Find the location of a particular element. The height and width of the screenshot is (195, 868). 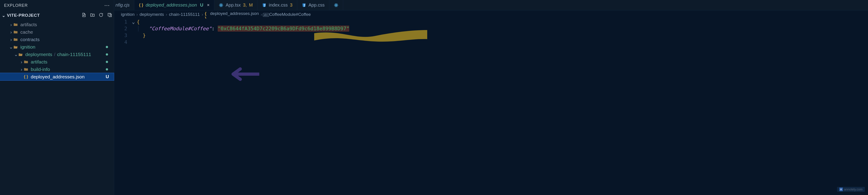

file-tree-item-selected: { }deployed_addresses.jsonU is located at coordinates (57, 77).